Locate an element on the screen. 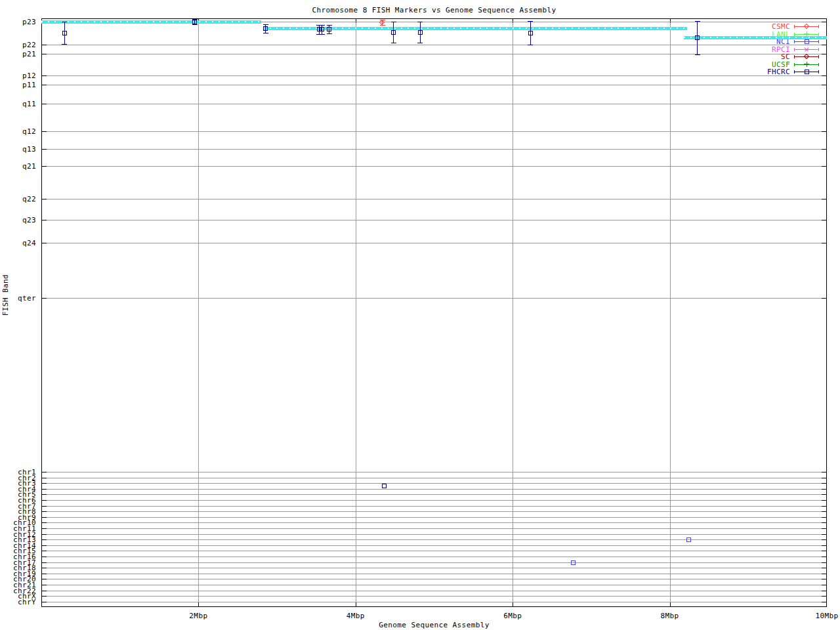 The width and height of the screenshot is (840, 630). legend-marker-nci is located at coordinates (807, 42).